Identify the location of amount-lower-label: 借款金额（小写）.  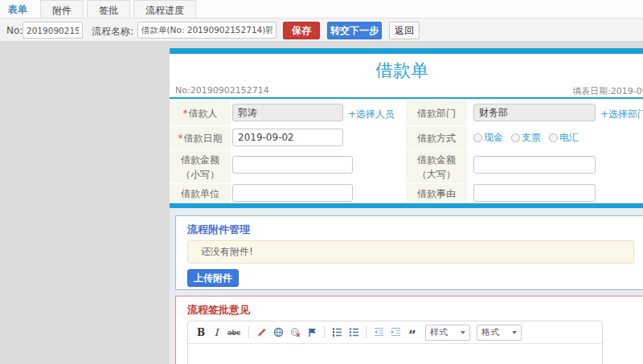
(200, 167).